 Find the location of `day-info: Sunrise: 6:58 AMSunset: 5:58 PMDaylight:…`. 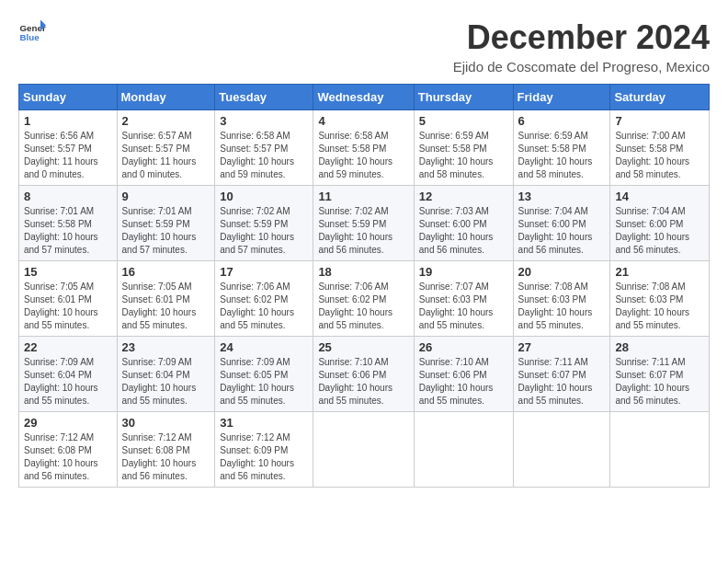

day-info: Sunrise: 6:58 AMSunset: 5:58 PMDaylight:… is located at coordinates (355, 155).